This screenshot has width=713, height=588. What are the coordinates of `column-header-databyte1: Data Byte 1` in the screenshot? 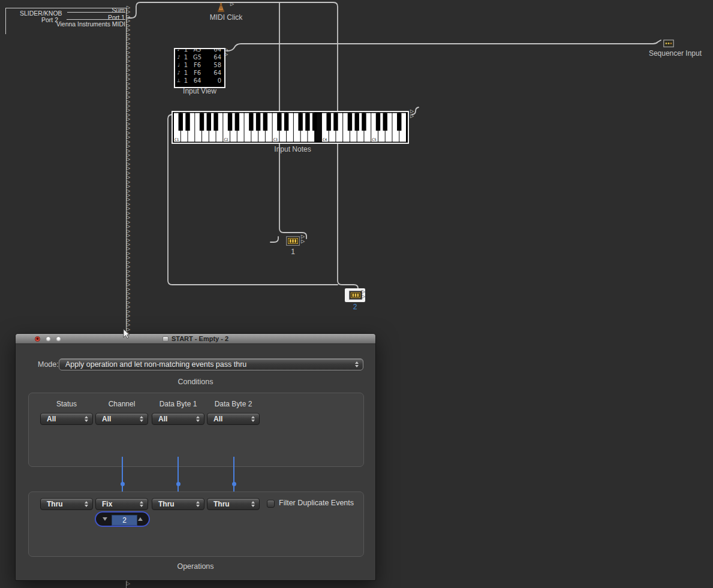 It's located at (178, 404).